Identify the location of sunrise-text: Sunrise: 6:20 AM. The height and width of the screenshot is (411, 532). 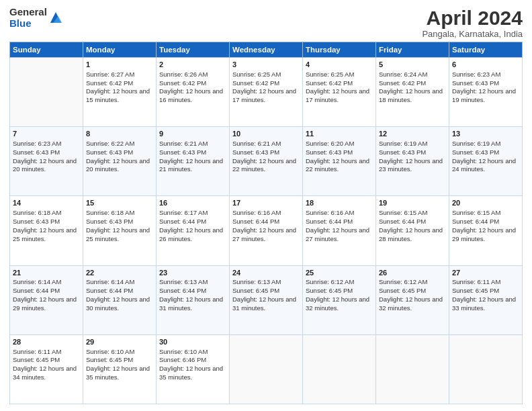
(339, 144).